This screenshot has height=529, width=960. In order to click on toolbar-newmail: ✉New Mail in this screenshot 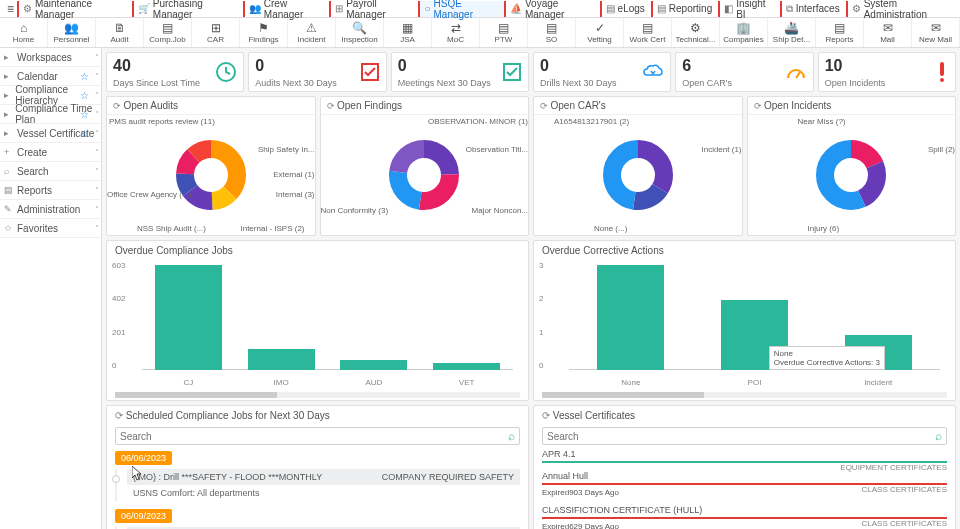, I will do `click(936, 32)`.